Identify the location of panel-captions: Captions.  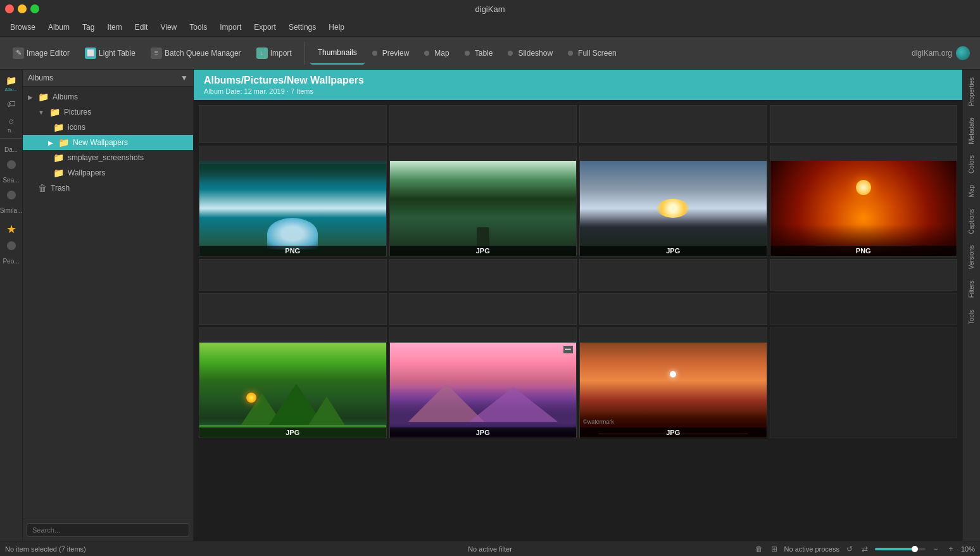
(971, 222).